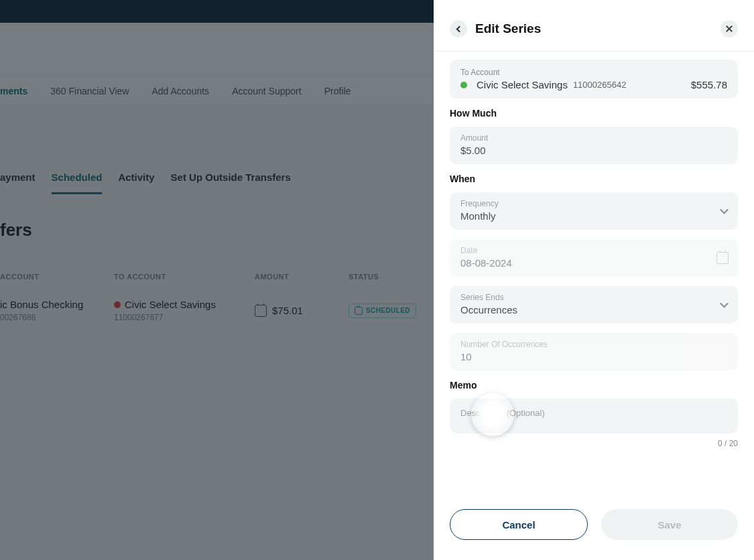 The image size is (754, 560). What do you see at coordinates (519, 524) in the screenshot?
I see `cancel-button: Cancel` at bounding box center [519, 524].